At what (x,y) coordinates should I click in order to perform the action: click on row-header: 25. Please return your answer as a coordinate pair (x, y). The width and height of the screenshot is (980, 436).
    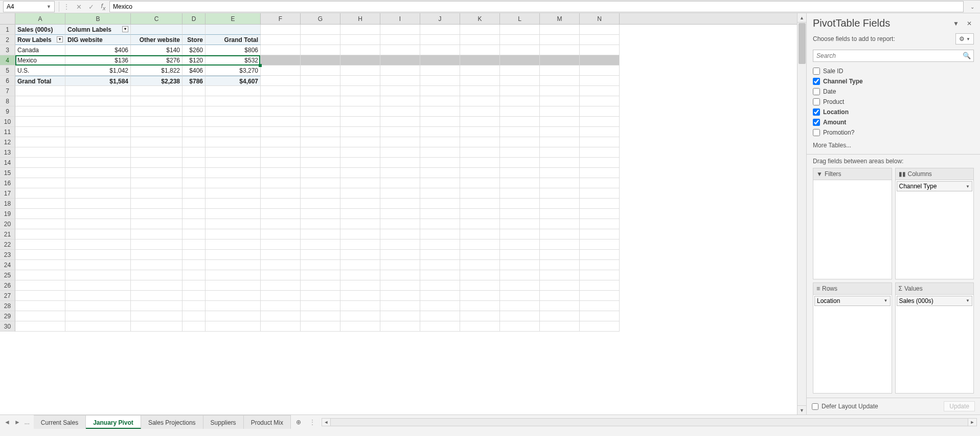
    Looking at the image, I should click on (8, 275).